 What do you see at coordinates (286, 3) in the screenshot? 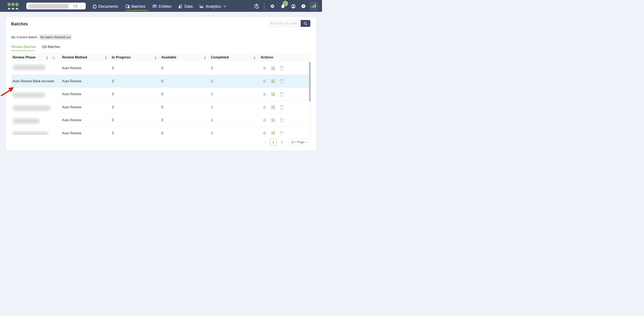
I see `svg-text: 3` at bounding box center [286, 3].